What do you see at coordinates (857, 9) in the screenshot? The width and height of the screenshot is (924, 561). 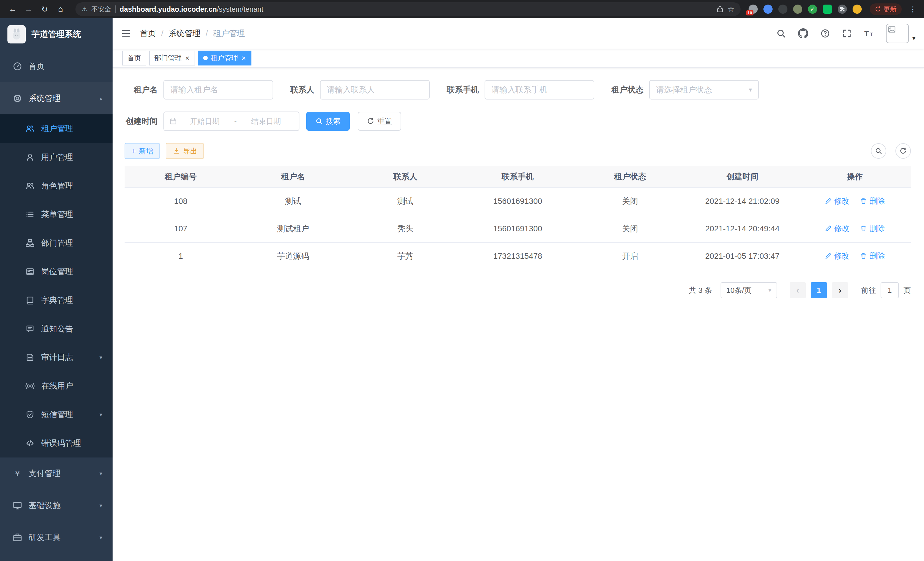 I see `profile-avatar` at bounding box center [857, 9].